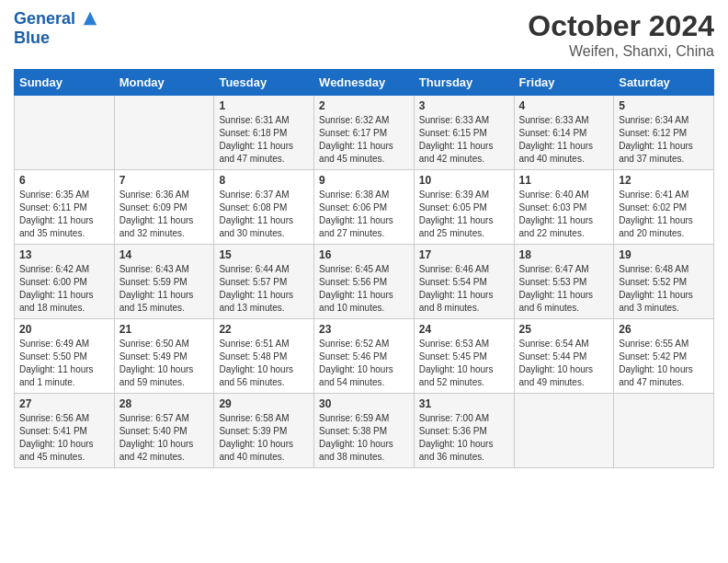 Image resolution: width=728 pixels, height=563 pixels. What do you see at coordinates (463, 282) in the screenshot?
I see `calendar-cell: 17Sunrise: 6:46 AMSunset: 5:54 PMDayligh…` at bounding box center [463, 282].